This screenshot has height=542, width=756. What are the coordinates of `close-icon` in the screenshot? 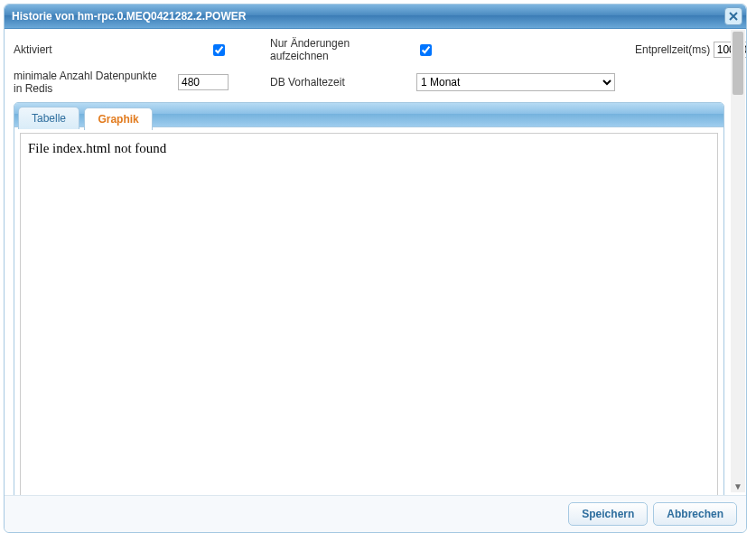 It's located at (733, 16).